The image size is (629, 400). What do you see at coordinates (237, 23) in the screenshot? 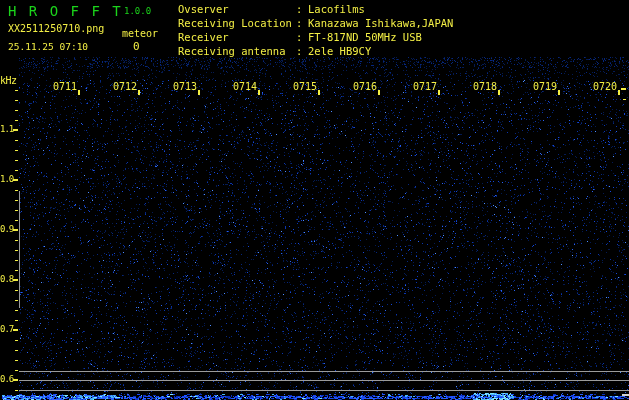
I see `station-info-label: Receiving Location` at bounding box center [237, 23].